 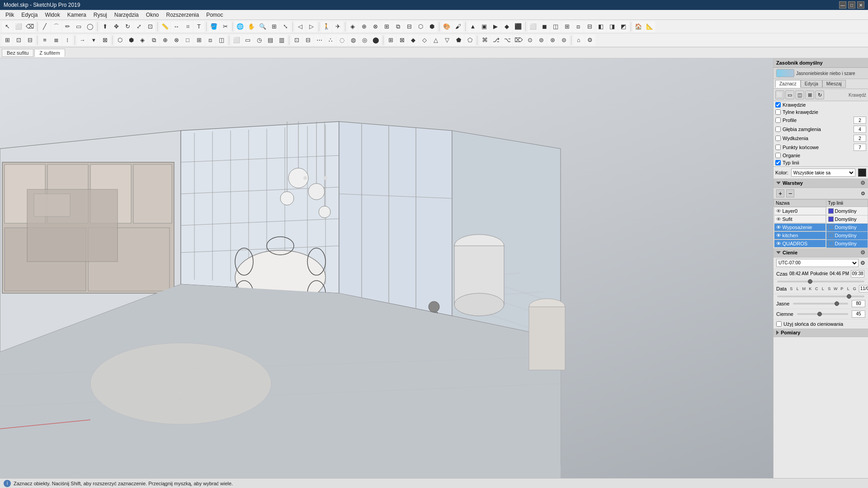 What do you see at coordinates (50, 53) in the screenshot?
I see `mode-z-sufitem: Z sufitem` at bounding box center [50, 53].